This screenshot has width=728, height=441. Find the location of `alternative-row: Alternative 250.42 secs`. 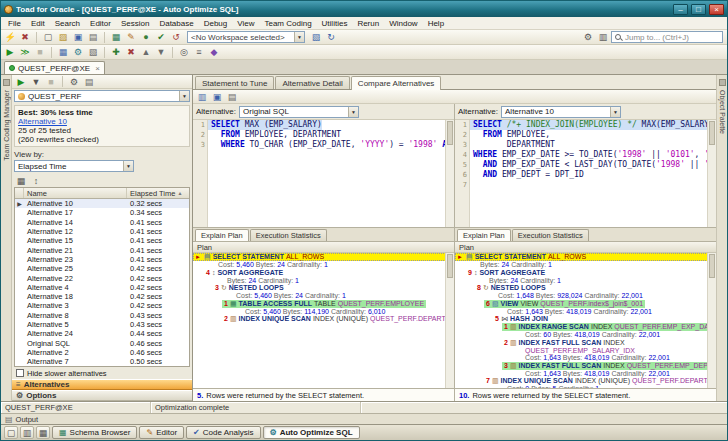

alternative-row: Alternative 250.42 secs is located at coordinates (102, 268).